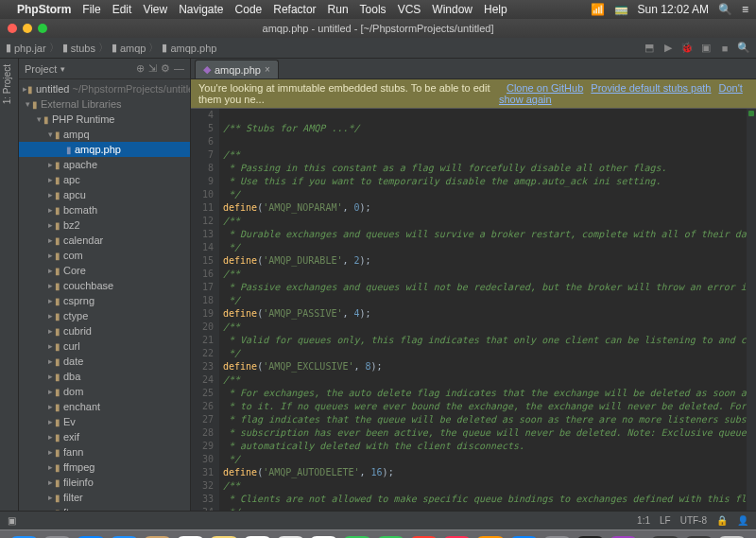  I want to click on editor-gutter: 4567891011121314151617181920212223242526…, so click(205, 310).